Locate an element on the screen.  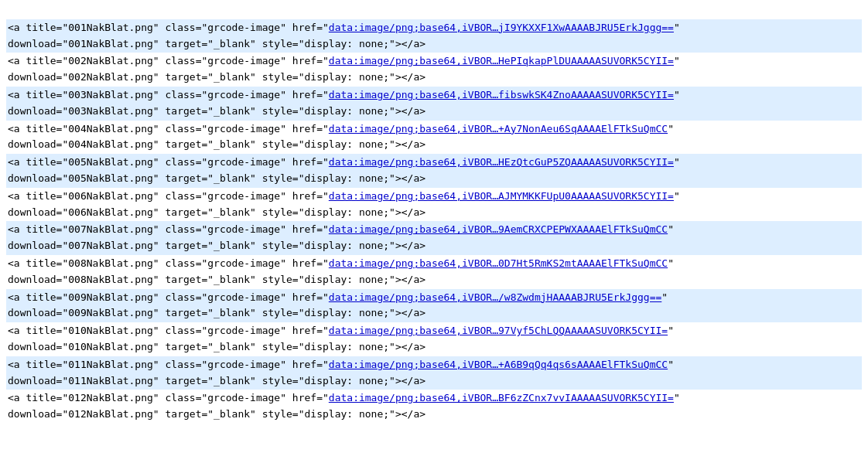
tag-download: download="006NakBlat.png" target="_blank… is located at coordinates (217, 212).